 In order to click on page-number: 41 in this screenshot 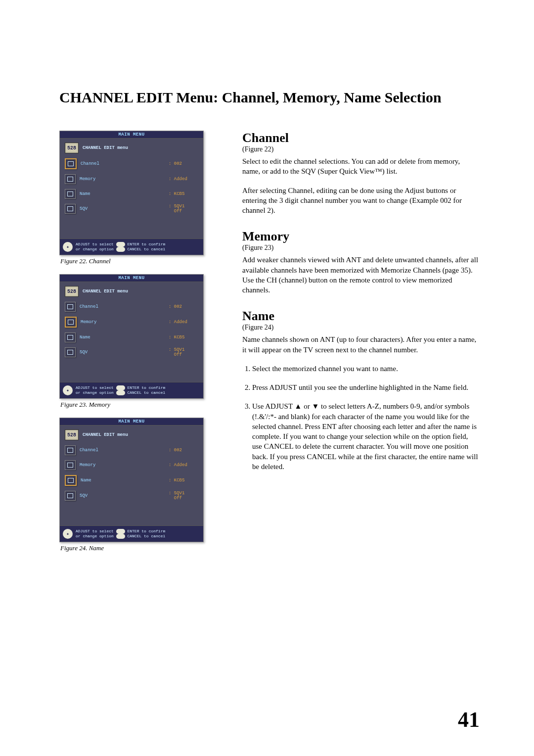, I will do `click(469, 719)`.